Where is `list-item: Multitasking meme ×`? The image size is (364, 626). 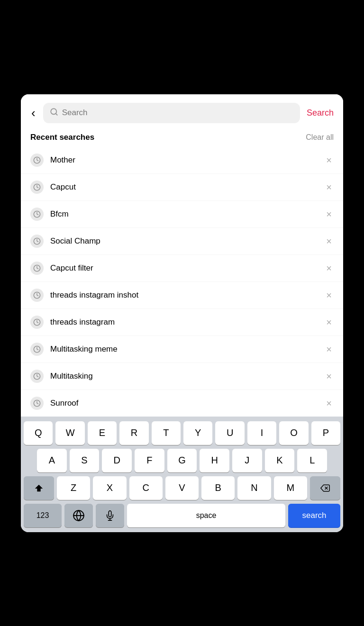 list-item: Multitasking meme × is located at coordinates (182, 350).